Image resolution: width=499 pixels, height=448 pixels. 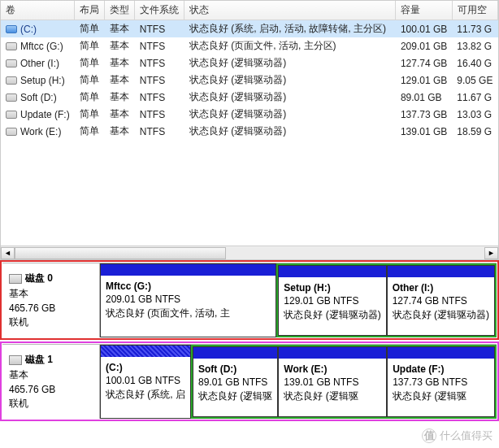 What do you see at coordinates (250, 114) in the screenshot?
I see `table-row: Update (F:)简单基本NTFS状态良好 (逻辑驱动器)137.73 GB…` at bounding box center [250, 114].